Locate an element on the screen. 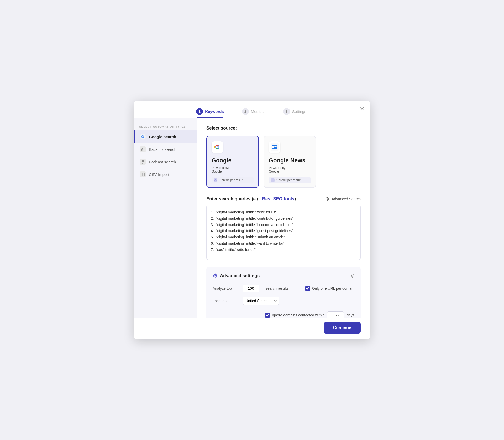 This screenshot has height=440, width=504. step-num-2: 2 is located at coordinates (245, 111).